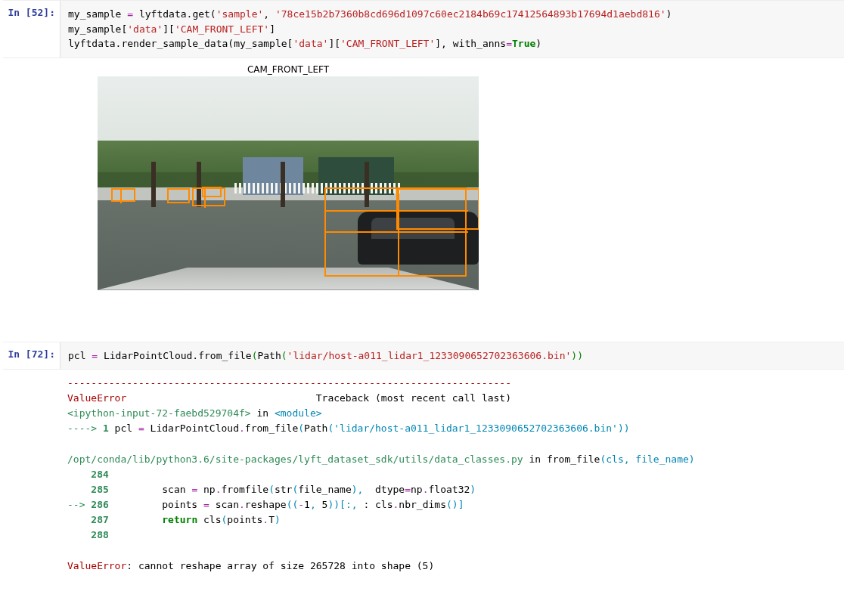  Describe the element at coordinates (32, 356) in the screenshot. I see `input-prompt: In [72]:` at that location.